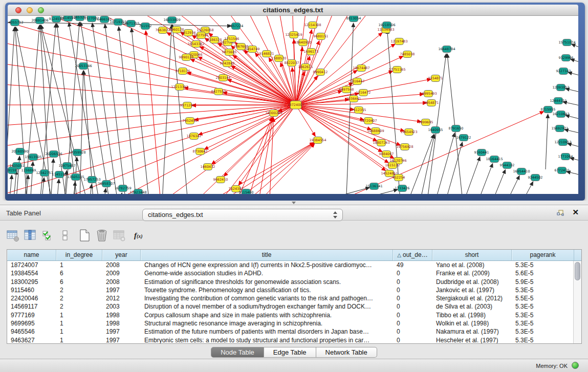 This screenshot has height=372, width=588. I want to click on window-titlebar: citations_edges.txt, so click(293, 10).